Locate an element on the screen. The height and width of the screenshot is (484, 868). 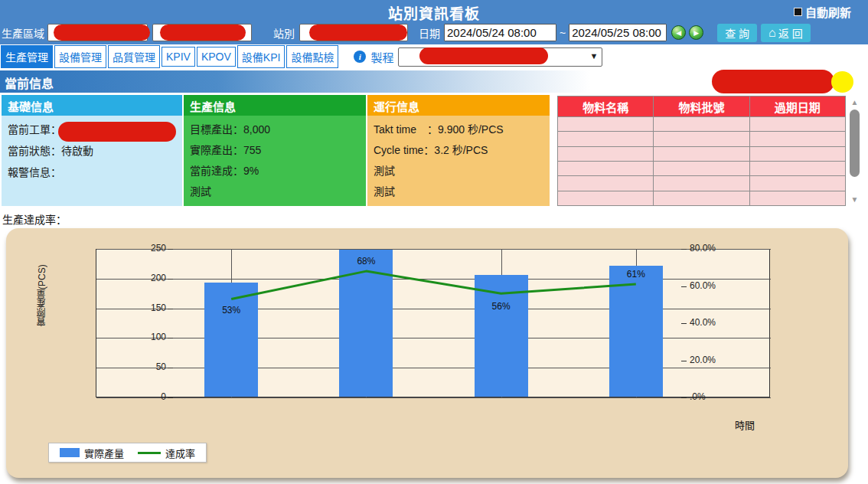
basic-info-card: 基礎信息 當前工單：當前狀態：待啟動報警信息： is located at coordinates (92, 150).